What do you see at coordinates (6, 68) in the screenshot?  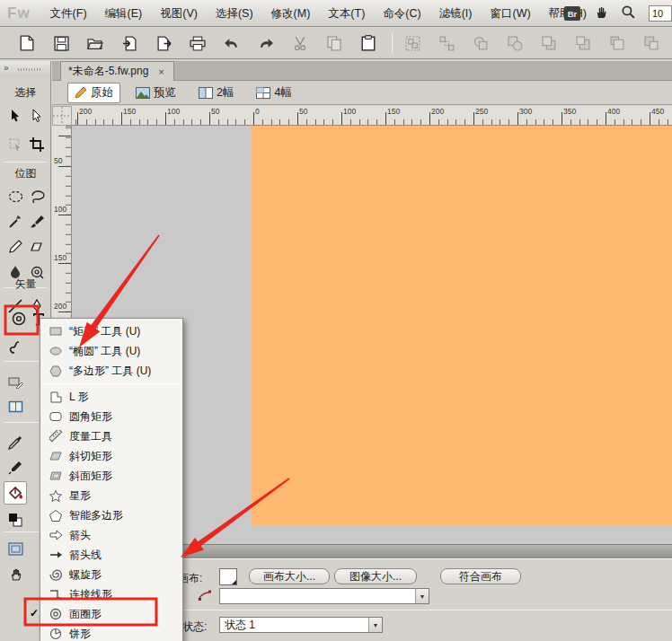 I see `collapse-panel-icon: »` at bounding box center [6, 68].